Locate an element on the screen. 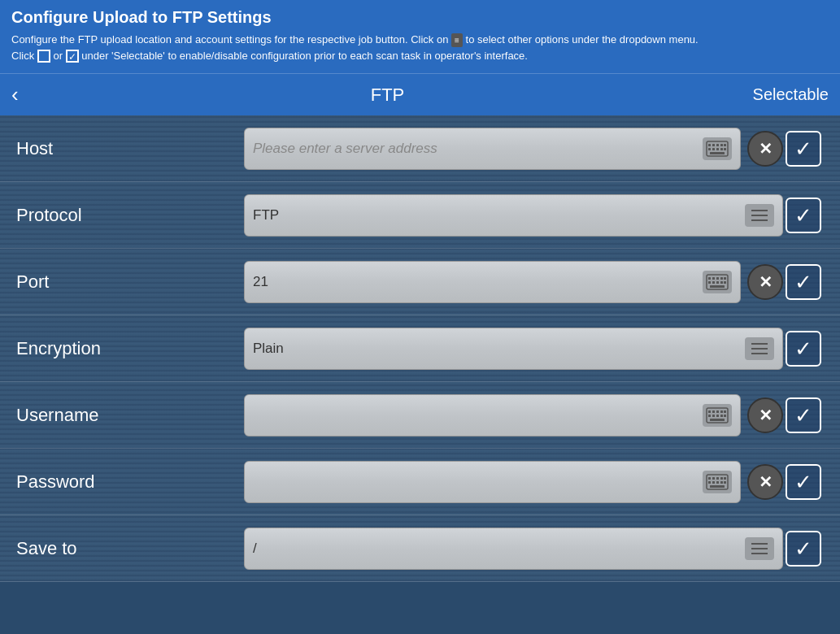 The width and height of the screenshot is (840, 634). page-title: Configure Upload to FTP Settings is located at coordinates (420, 18).